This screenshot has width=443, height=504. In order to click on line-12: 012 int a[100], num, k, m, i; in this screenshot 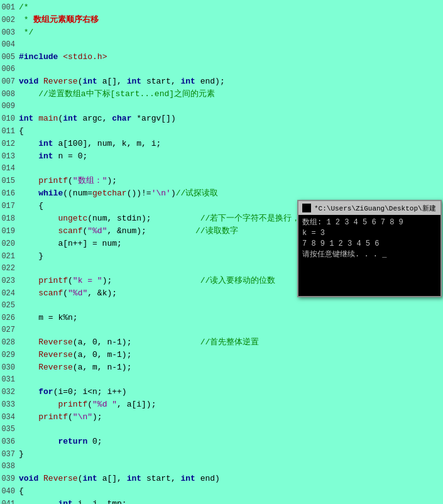, I will do `click(221, 144)`.